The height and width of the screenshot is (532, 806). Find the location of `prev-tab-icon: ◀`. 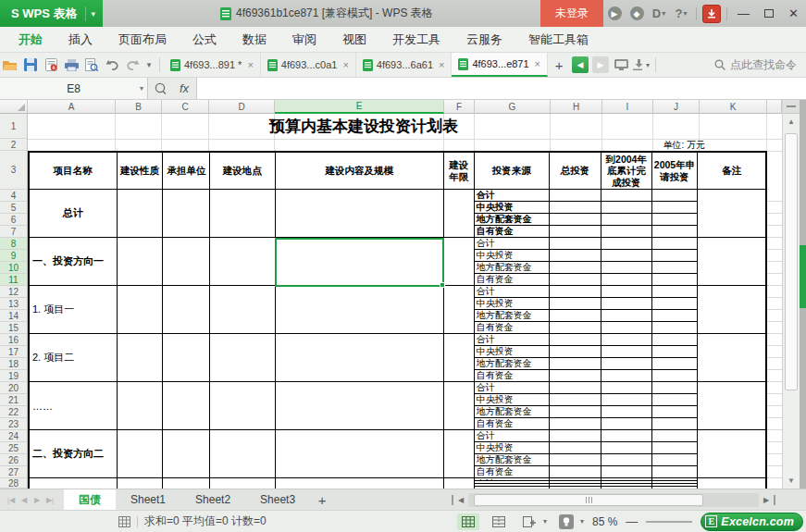

prev-tab-icon: ◀ is located at coordinates (580, 65).